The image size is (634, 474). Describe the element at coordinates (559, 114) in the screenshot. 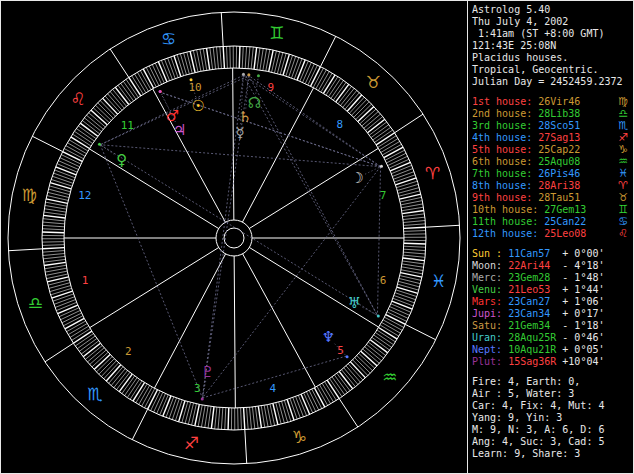

I see `house-cusp-value: 28Lib38` at that location.